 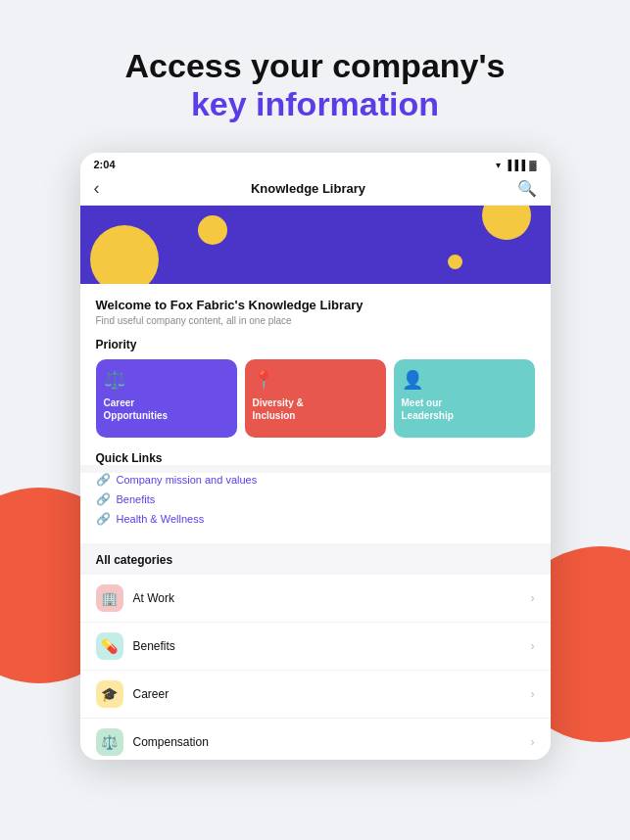 What do you see at coordinates (315, 398) in the screenshot?
I see `priority-cards: ⚖️ CareerOpportunities 📍 Diversity &Incl…` at bounding box center [315, 398].